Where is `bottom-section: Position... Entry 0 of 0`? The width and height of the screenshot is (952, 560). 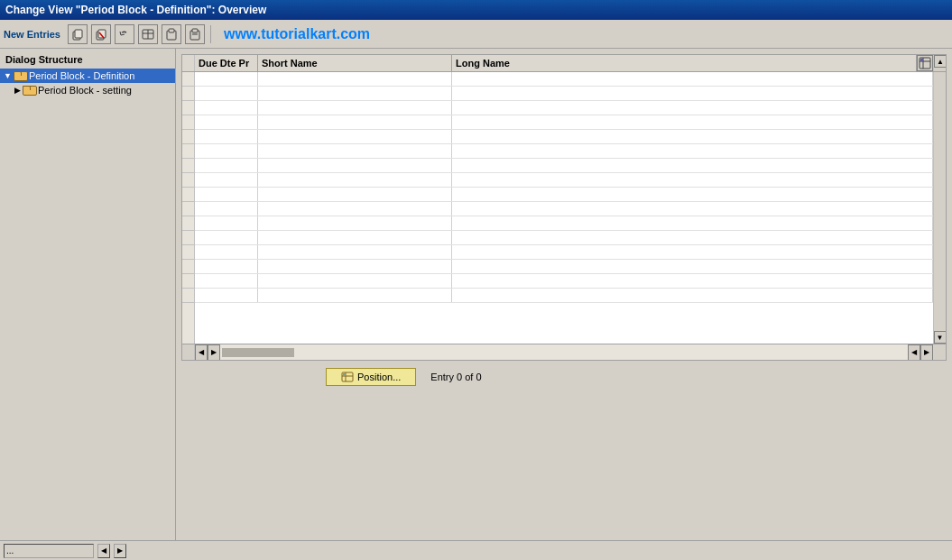 bottom-section: Position... Entry 0 of 0 is located at coordinates (564, 377).